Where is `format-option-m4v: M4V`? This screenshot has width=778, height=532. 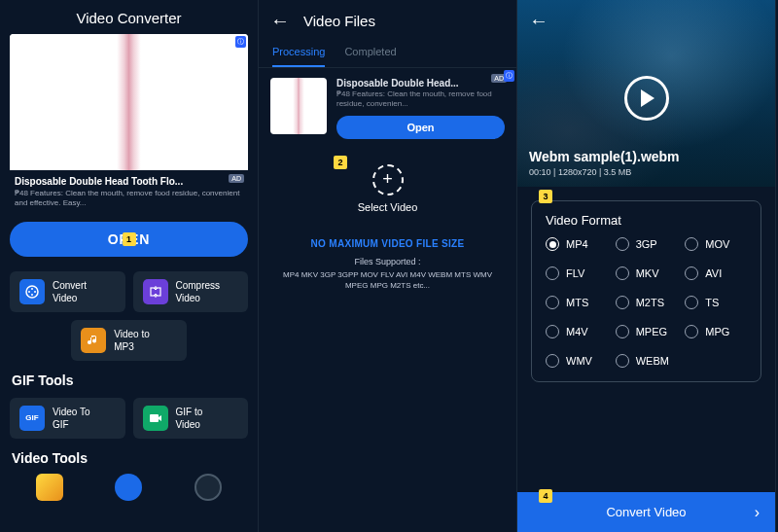 format-option-m4v: M4V is located at coordinates (577, 332).